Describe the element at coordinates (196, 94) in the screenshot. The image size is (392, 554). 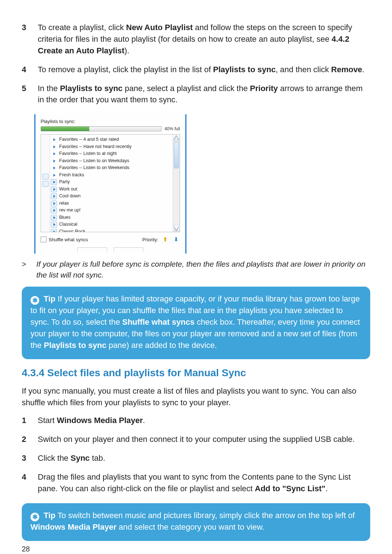
I see `step-item: 5In the Playlists to sync pane, select a…` at that location.